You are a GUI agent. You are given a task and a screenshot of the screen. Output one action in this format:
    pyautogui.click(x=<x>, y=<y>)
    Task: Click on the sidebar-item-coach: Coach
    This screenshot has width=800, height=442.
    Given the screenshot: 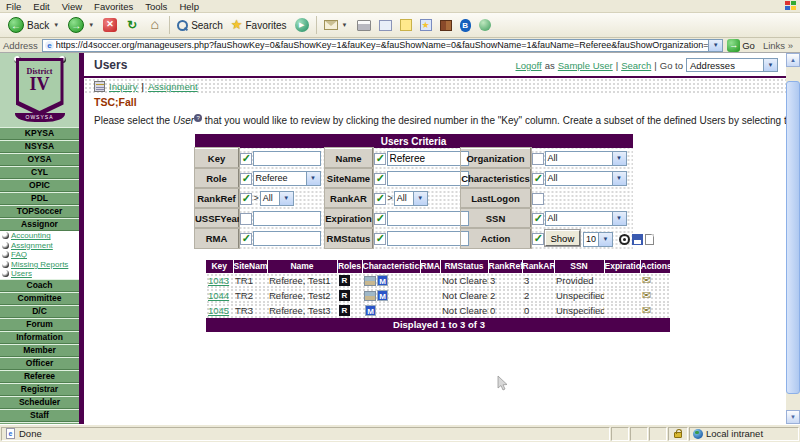 What is the action you would take?
    pyautogui.click(x=40, y=286)
    